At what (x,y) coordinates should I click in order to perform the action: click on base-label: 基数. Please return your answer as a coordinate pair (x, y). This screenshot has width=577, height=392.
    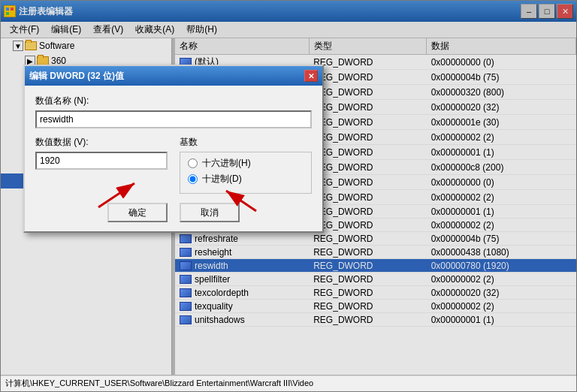
    Looking at the image, I should click on (246, 143).